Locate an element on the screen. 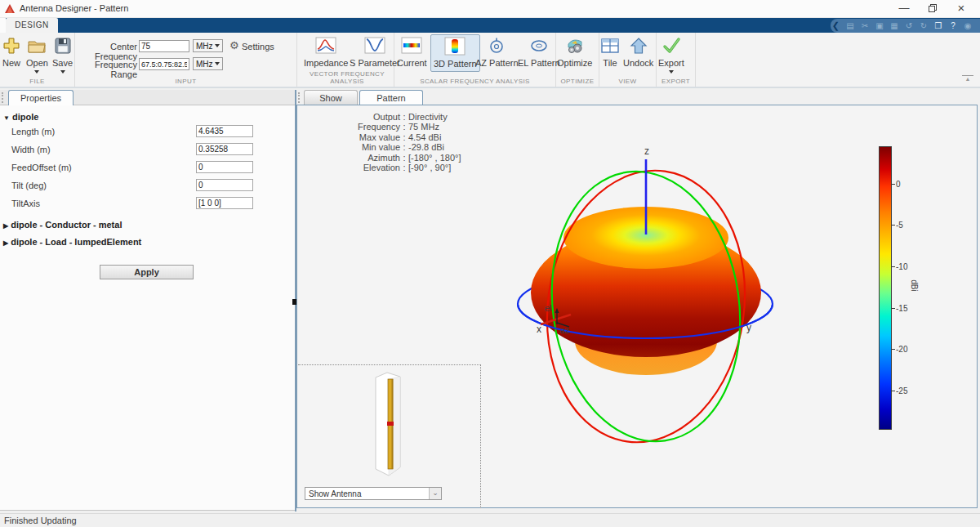 The image size is (980, 527). colorbar: 0 -5 -10 -15 -20 -25 dBi is located at coordinates (903, 293).